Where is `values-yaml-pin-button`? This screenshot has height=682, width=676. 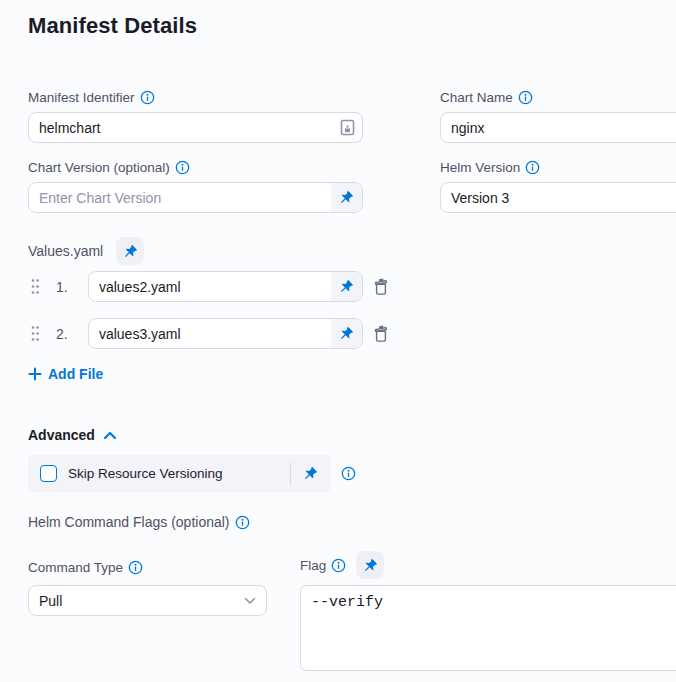 values-yaml-pin-button is located at coordinates (130, 251).